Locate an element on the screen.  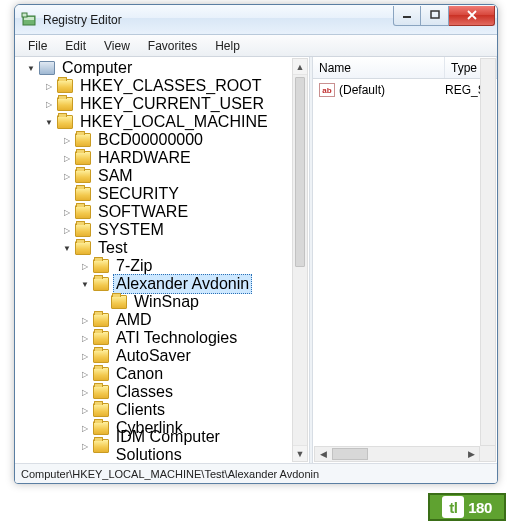
scroll-down-icon: ▼ is located at coordinates (300, 453).